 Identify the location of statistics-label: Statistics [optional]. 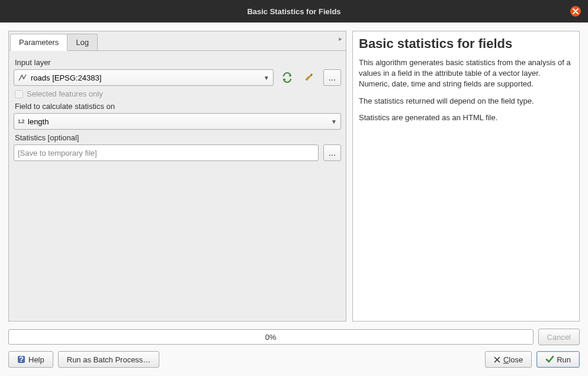
(178, 137).